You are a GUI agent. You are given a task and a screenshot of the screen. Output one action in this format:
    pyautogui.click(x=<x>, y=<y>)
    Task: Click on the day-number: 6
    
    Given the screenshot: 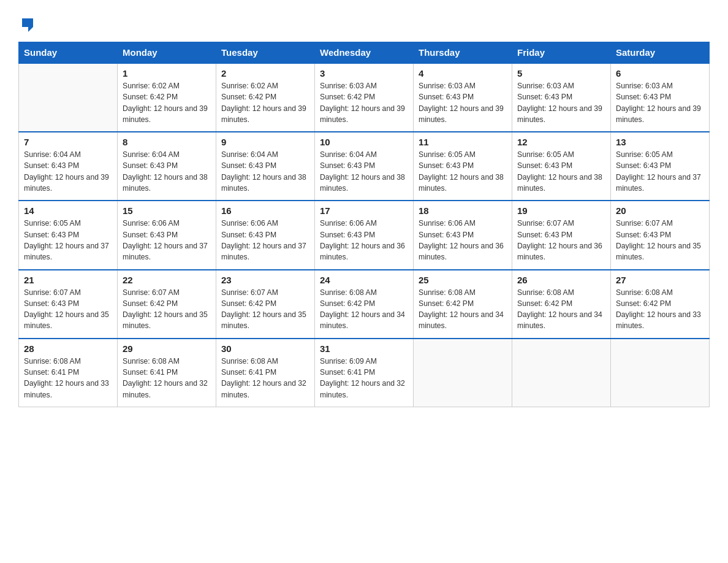 What is the action you would take?
    pyautogui.click(x=660, y=74)
    